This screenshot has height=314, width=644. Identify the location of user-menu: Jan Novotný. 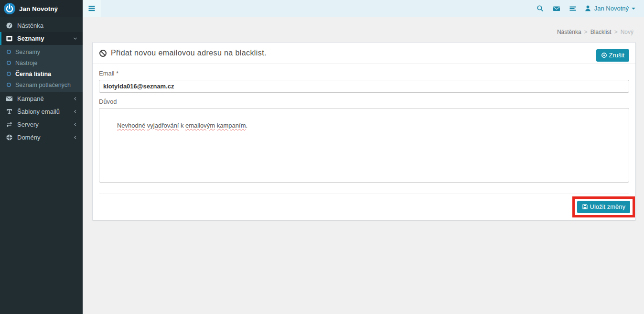
(610, 9).